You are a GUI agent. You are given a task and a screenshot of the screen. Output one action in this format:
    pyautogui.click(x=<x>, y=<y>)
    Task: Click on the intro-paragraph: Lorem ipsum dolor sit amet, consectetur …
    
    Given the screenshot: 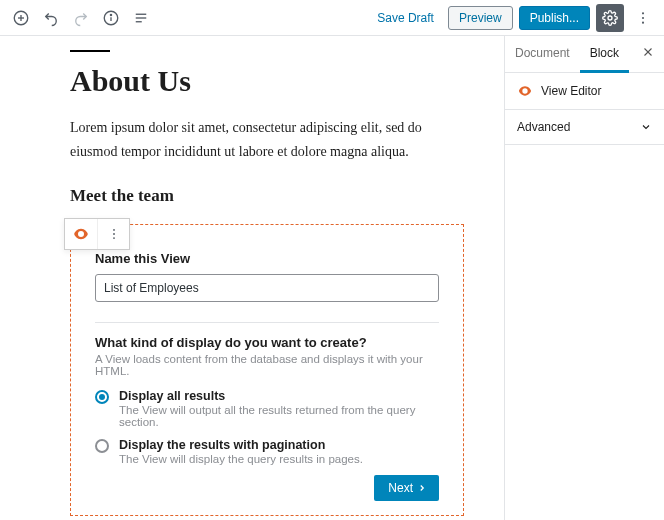 What is the action you would take?
    pyautogui.click(x=267, y=140)
    